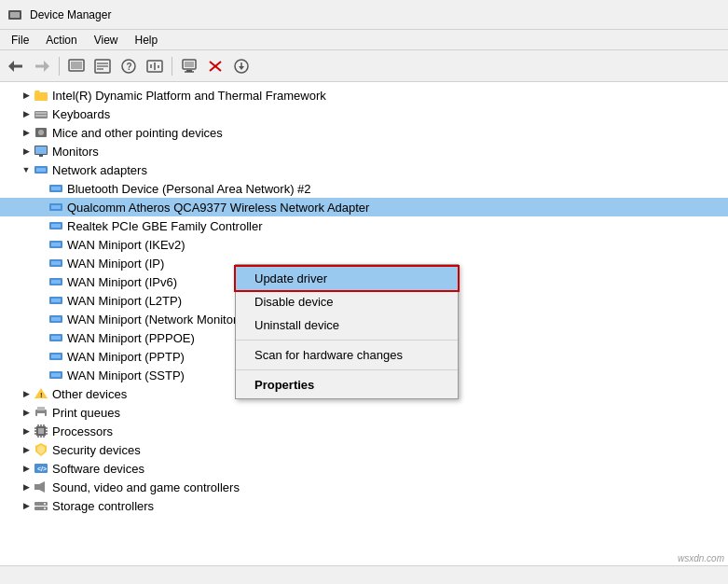 The width and height of the screenshot is (728, 584). Describe the element at coordinates (215, 66) in the screenshot. I see `remove-button` at that location.